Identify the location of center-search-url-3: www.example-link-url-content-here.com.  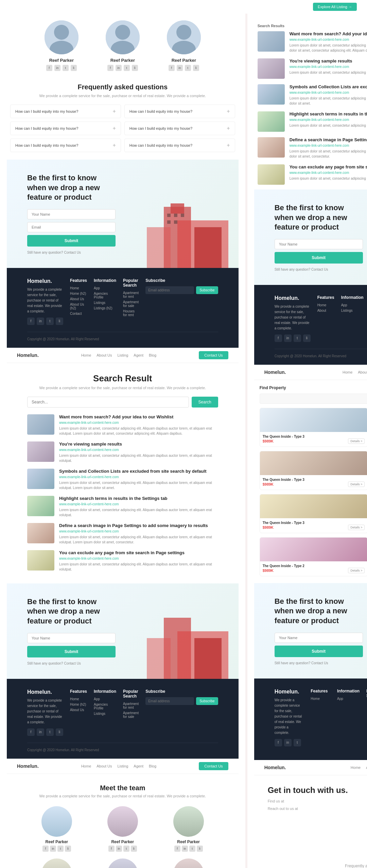
(328, 92).